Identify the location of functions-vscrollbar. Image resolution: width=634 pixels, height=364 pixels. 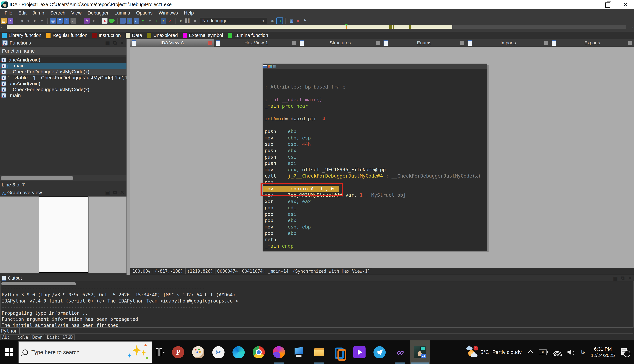
(128, 157).